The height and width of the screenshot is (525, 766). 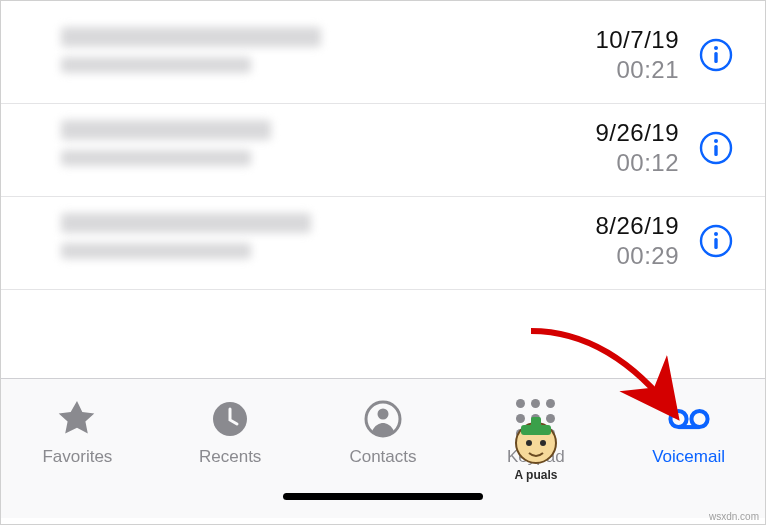 I want to click on voicemail-icon, so click(x=689, y=419).